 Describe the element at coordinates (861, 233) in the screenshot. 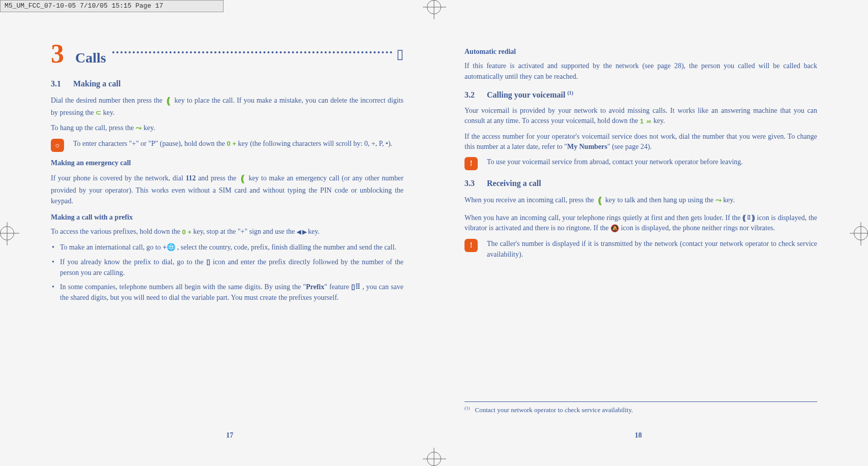

I see `crop-mark-right` at that location.